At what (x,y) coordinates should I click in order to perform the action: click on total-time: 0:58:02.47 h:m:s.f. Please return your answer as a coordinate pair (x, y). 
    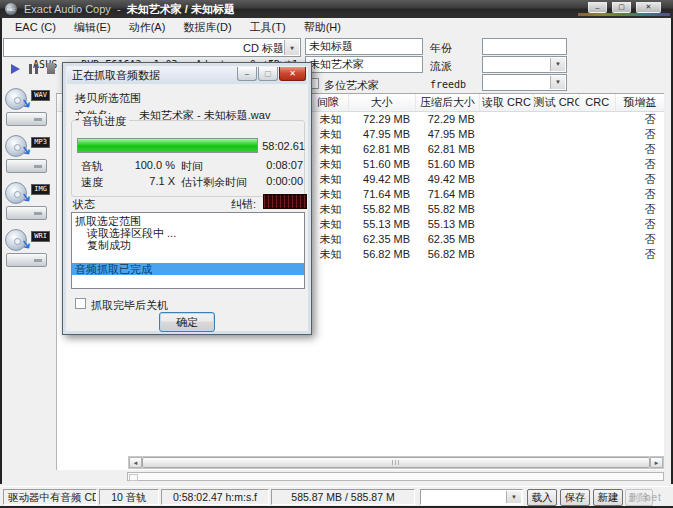
    Looking at the image, I should click on (215, 497).